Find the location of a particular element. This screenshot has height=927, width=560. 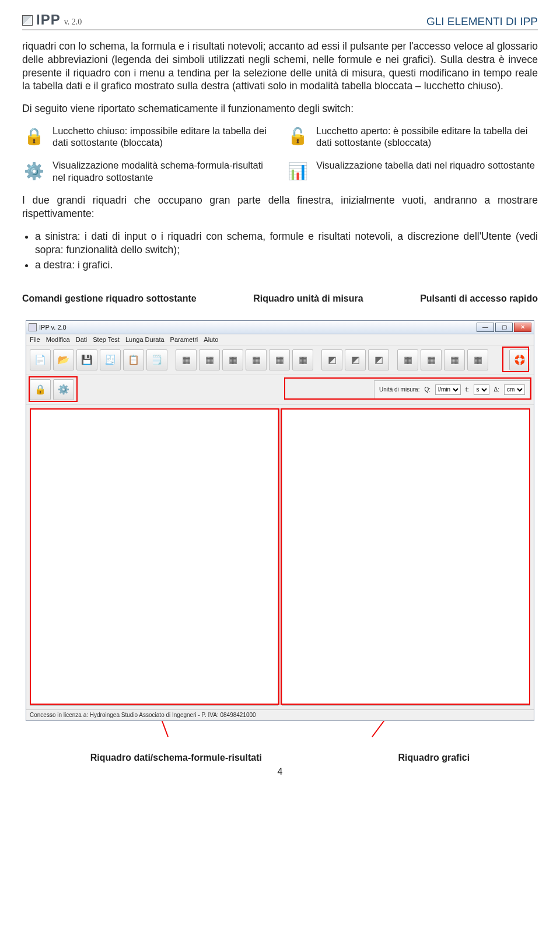

tb-help-icon: 🛟 is located at coordinates (520, 360).